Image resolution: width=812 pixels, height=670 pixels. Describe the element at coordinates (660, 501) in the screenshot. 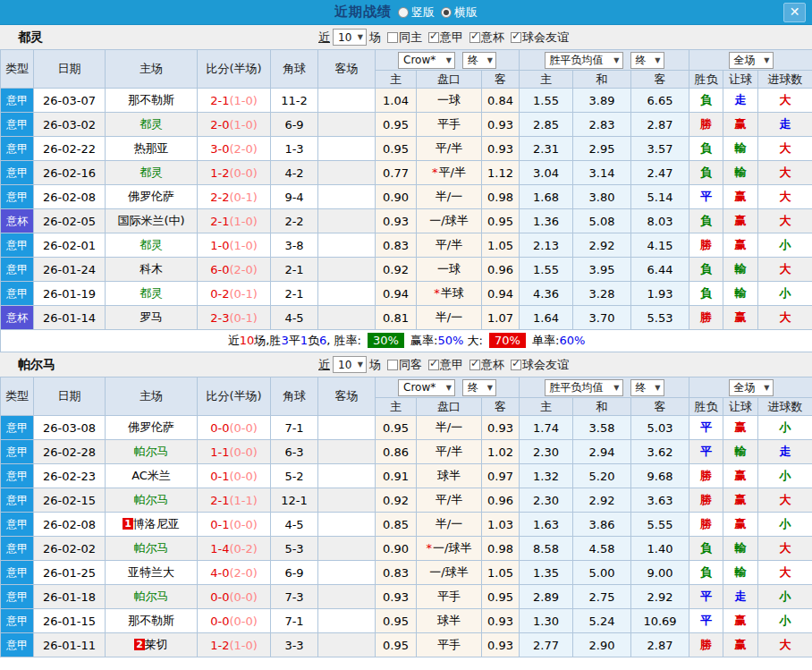

I see `avg-away-odds: 3.63` at that location.